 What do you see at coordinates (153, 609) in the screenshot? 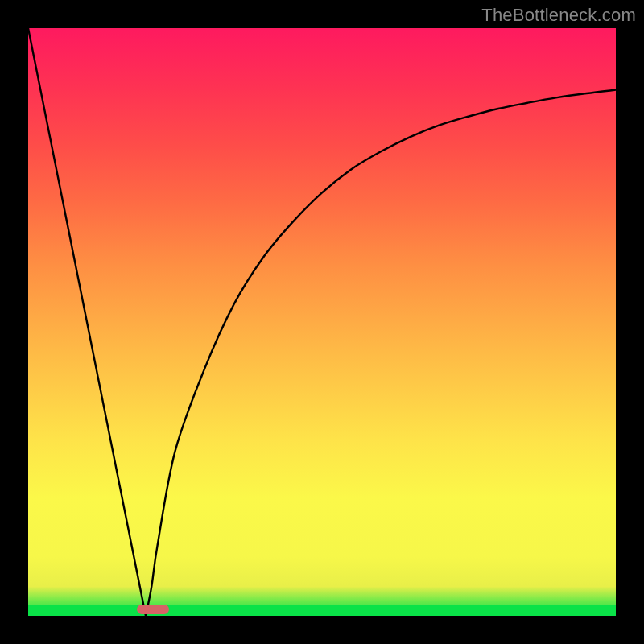
I see `optimal-range-marker` at bounding box center [153, 609].